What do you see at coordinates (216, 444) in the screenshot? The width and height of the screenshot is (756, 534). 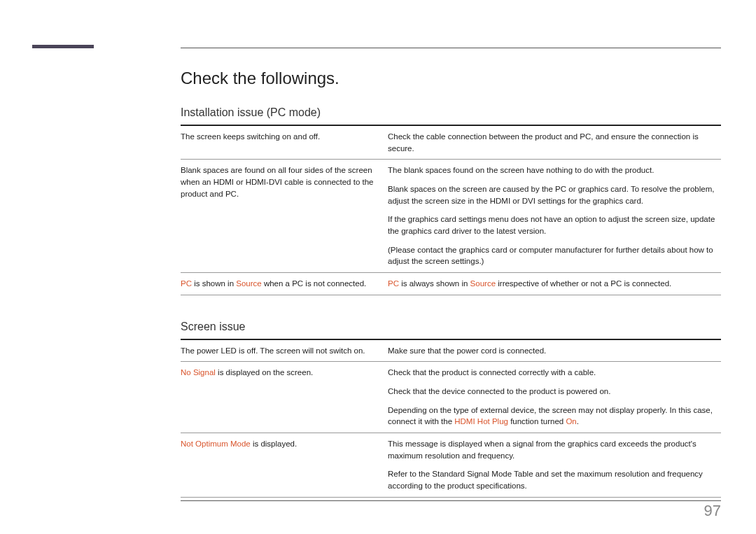 I see `highlight-text: Not Optimum Mode` at bounding box center [216, 444].